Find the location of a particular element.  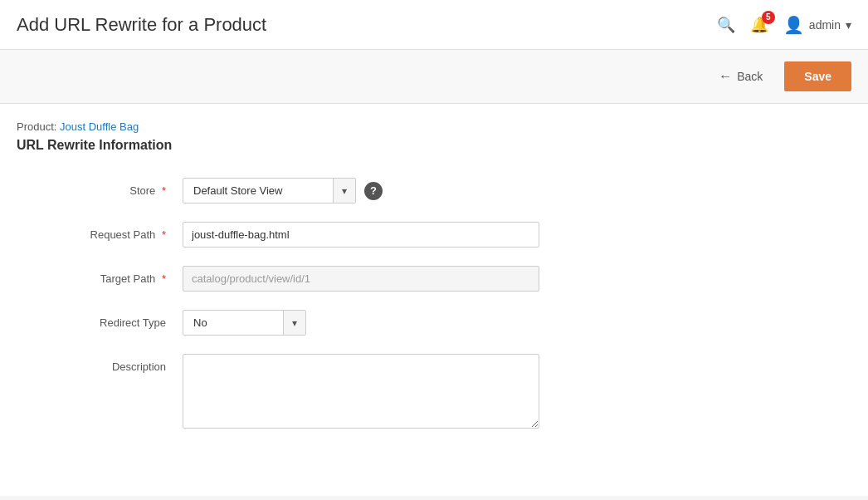

description-control-wrap is located at coordinates (473, 391).